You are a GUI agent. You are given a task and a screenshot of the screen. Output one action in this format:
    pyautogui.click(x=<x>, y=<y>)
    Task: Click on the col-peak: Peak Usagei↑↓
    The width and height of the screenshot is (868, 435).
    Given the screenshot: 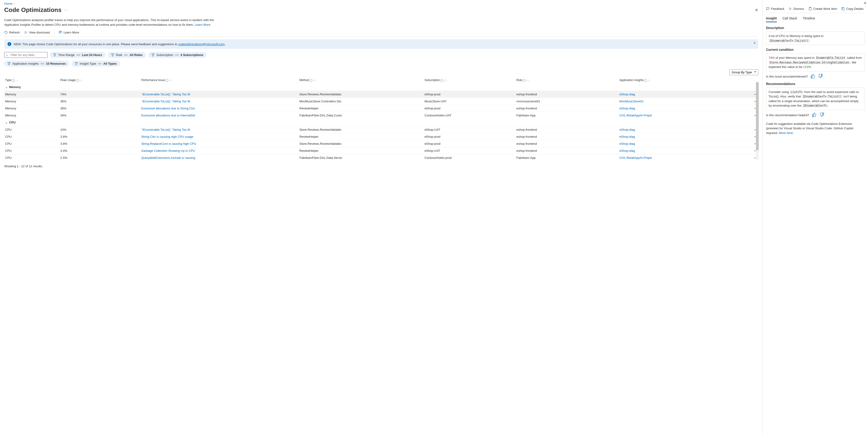 What is the action you would take?
    pyautogui.click(x=100, y=80)
    